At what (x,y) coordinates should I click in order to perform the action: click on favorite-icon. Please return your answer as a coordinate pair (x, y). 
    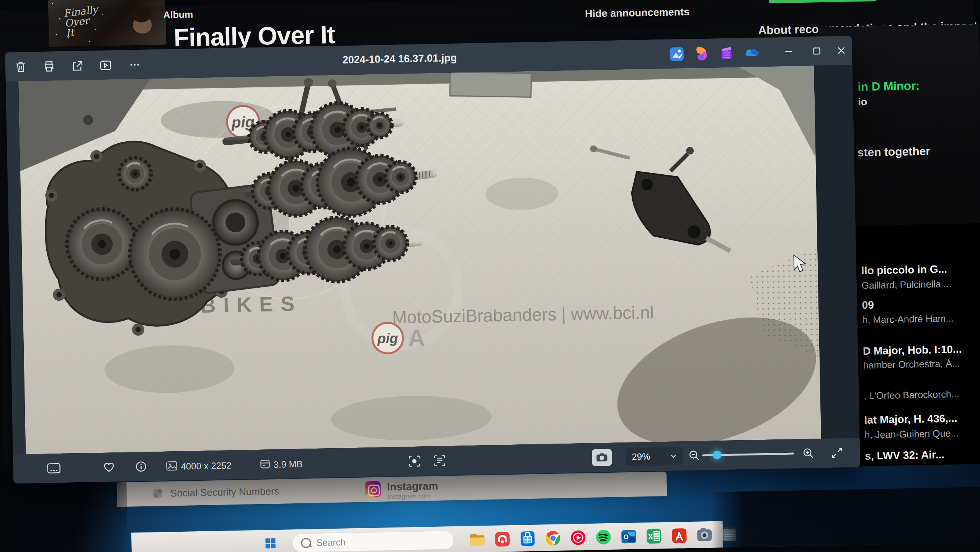
    Looking at the image, I should click on (109, 467).